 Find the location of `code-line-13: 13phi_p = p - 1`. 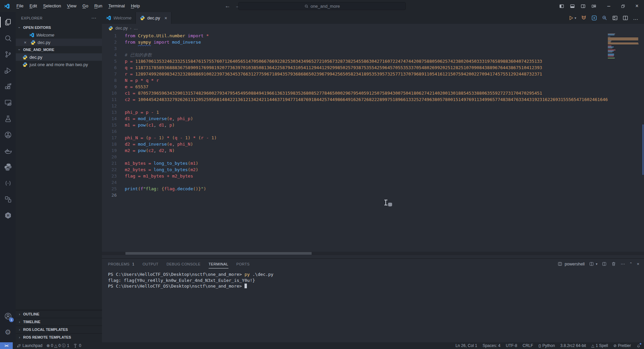

code-line-13: 13phi_p = p - 1 is located at coordinates (373, 112).